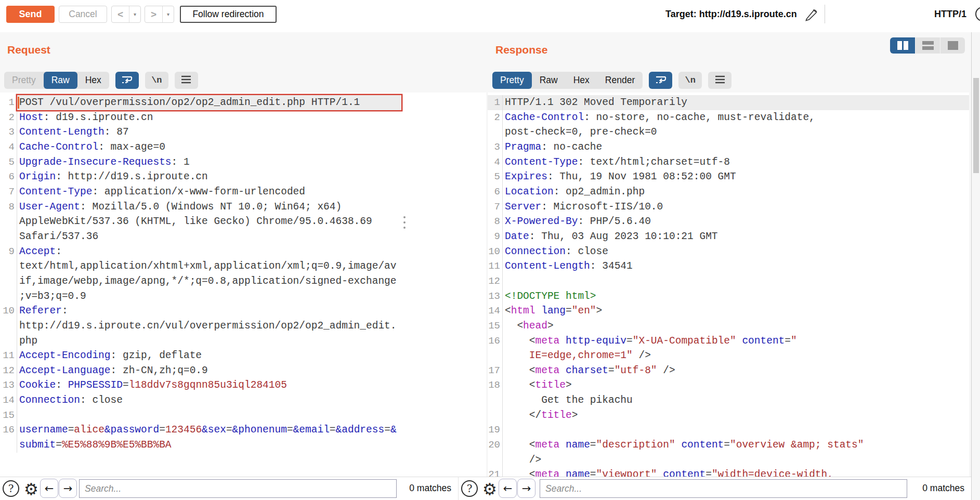 Image resolution: width=980 pixels, height=500 pixels. Describe the element at coordinates (927, 46) in the screenshot. I see `layout-rows-button` at that location.